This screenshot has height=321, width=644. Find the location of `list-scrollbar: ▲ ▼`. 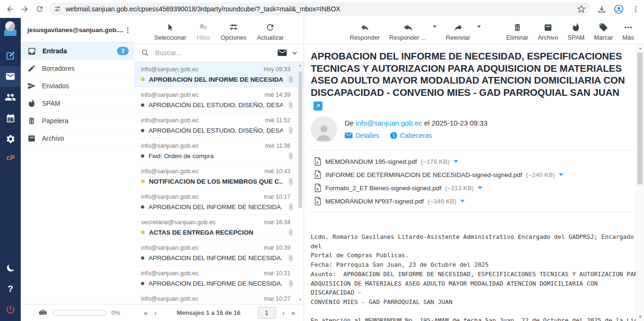

list-scrollbar: ▲ ▼ is located at coordinates (300, 182).